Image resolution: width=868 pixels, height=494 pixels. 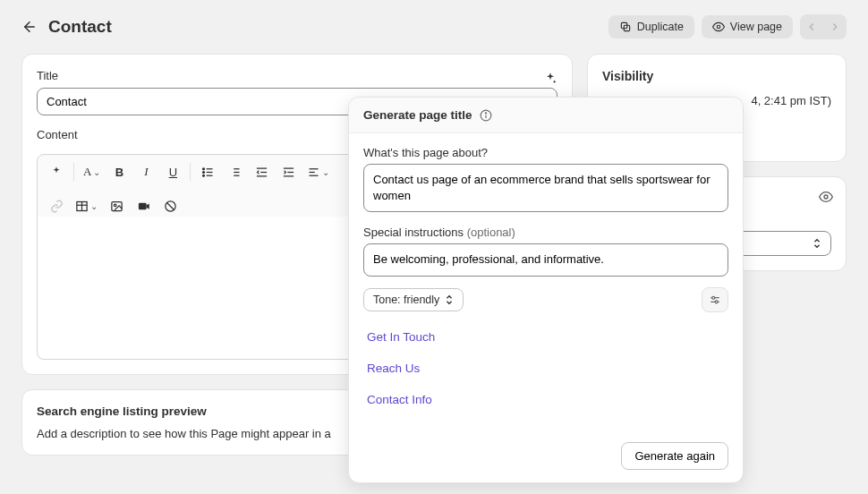 What do you see at coordinates (170, 206) in the screenshot?
I see `clear-icon` at bounding box center [170, 206].